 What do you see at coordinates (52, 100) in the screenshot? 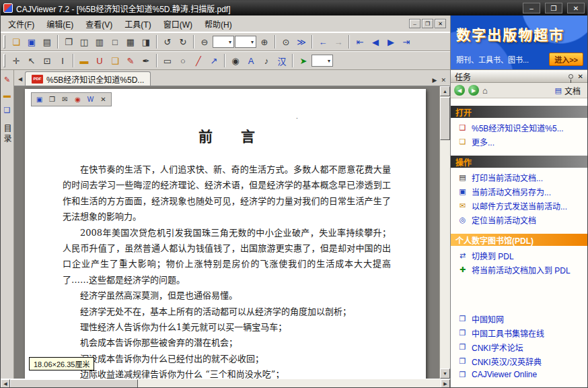
I see `page-copy-button: ❐` at bounding box center [52, 100].